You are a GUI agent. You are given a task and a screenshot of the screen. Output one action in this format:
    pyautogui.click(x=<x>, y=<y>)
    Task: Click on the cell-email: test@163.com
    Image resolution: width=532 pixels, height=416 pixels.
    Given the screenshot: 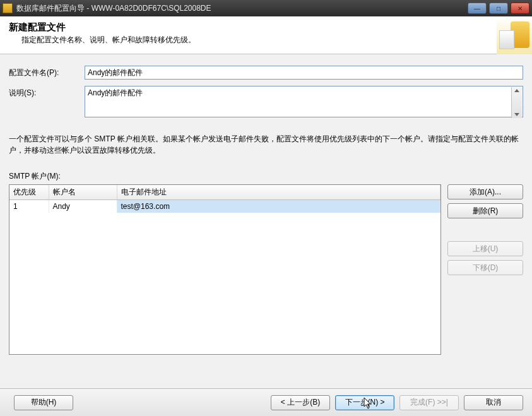 What is the action you would take?
    pyautogui.click(x=279, y=207)
    